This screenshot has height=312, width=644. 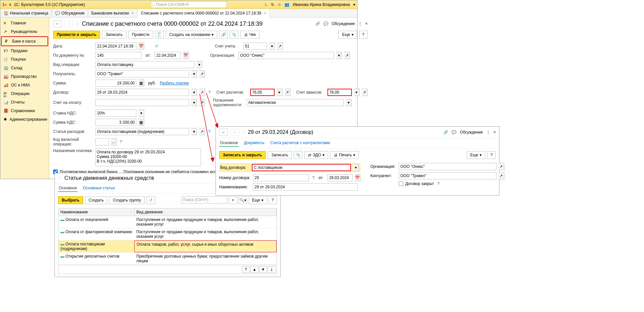 What do you see at coordinates (24, 102) in the screenshot?
I see `sidebar-item-reports: 📊Отчеты` at bounding box center [24, 102].